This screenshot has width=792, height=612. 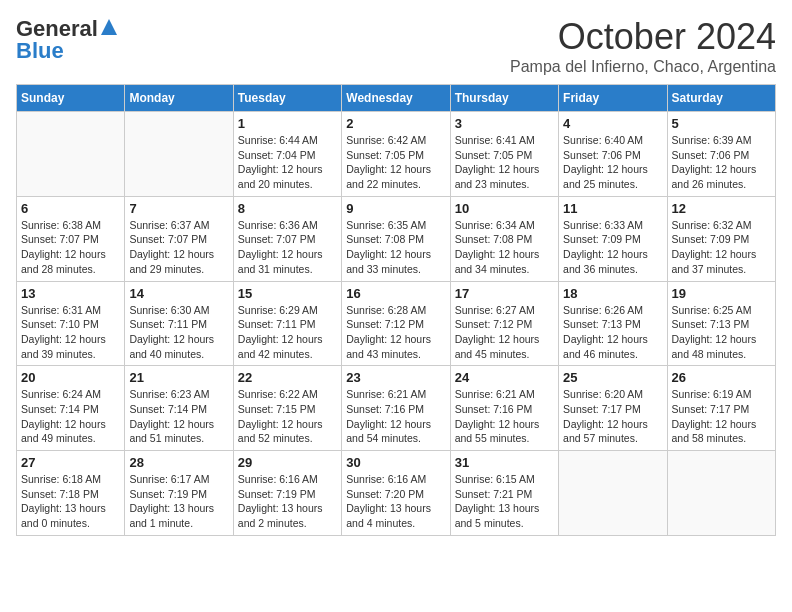 I want to click on calendar-cell: 25Sunrise: 6:20 AM Sunset: 7:17 PM Dayli…, so click(x=613, y=408).